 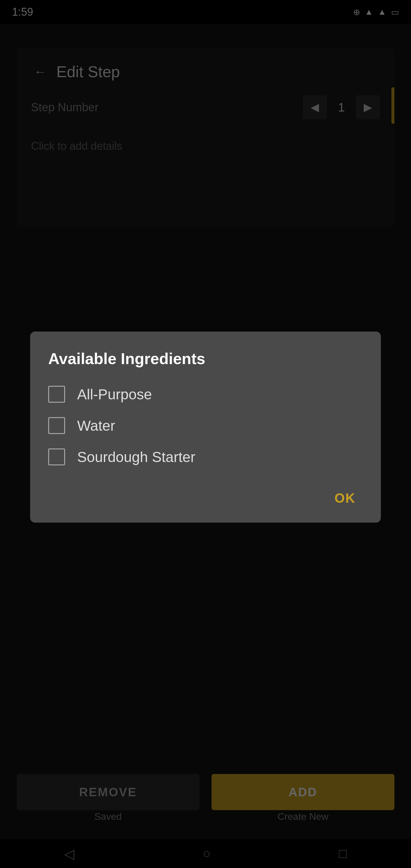 I want to click on ingredient-name-water: Water, so click(x=96, y=426).